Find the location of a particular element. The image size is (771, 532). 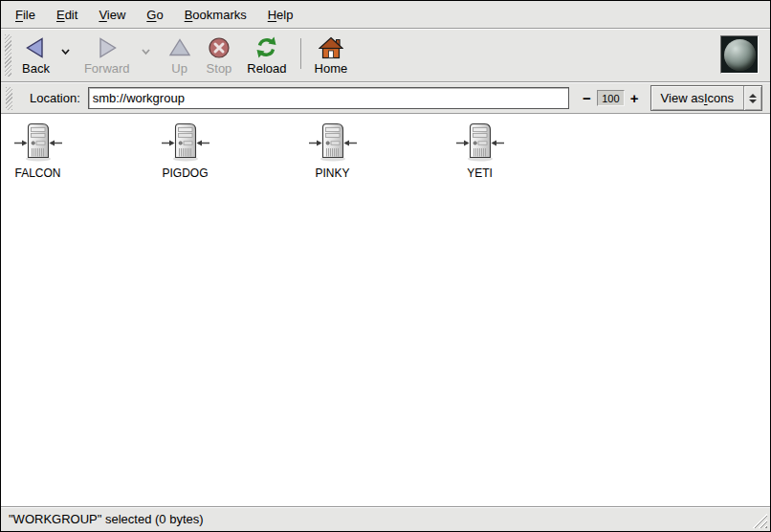

menu-view: View is located at coordinates (112, 14).